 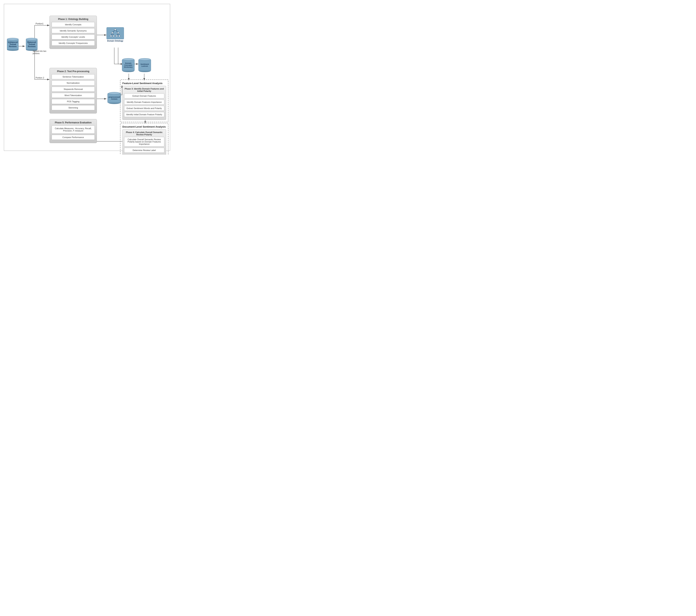 What do you see at coordinates (73, 31) in the screenshot?
I see `step-semantic-synonyms: Identify Semantic Synonyms` at bounding box center [73, 31].